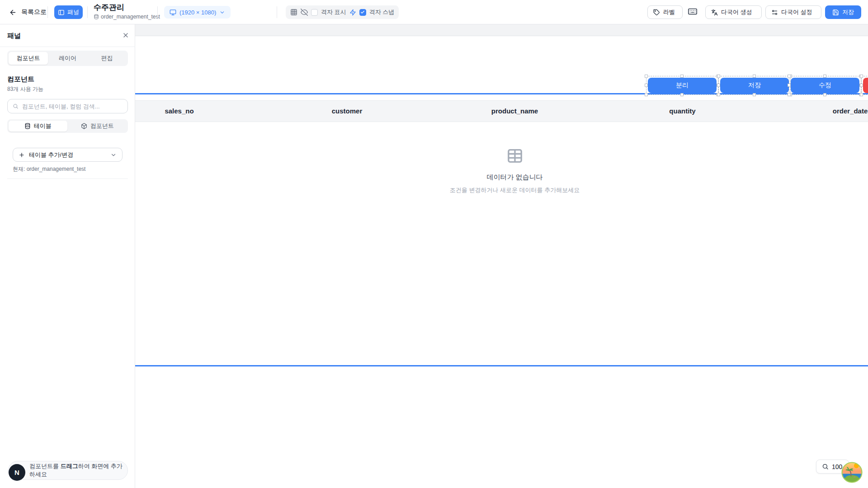 The image size is (868, 488). I want to click on magnifier-icon, so click(826, 466).